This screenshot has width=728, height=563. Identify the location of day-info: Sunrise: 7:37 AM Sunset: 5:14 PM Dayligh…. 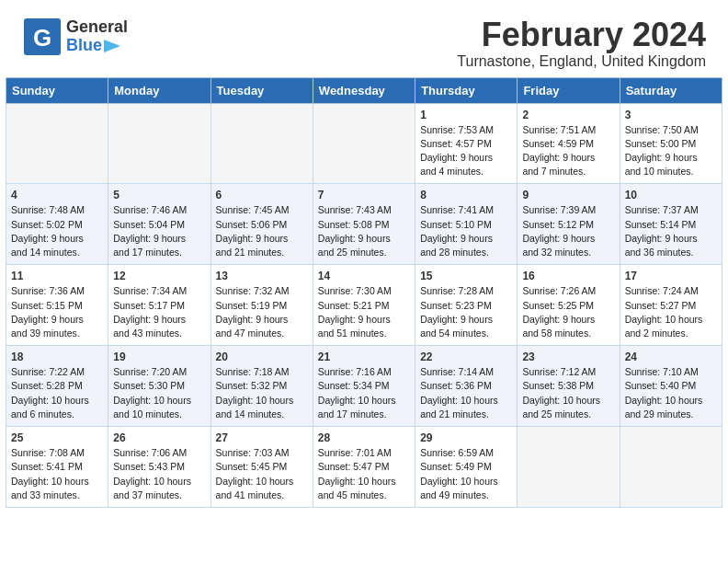
(671, 232).